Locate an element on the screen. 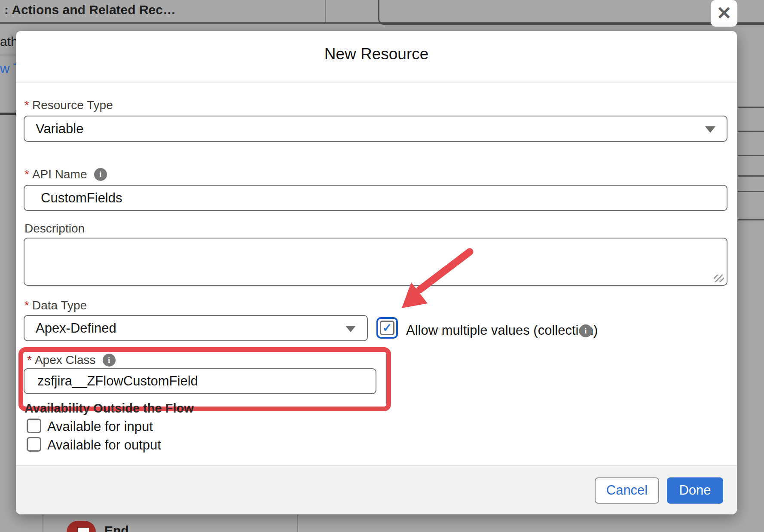 The height and width of the screenshot is (532, 764). description-label: Description is located at coordinates (55, 229).